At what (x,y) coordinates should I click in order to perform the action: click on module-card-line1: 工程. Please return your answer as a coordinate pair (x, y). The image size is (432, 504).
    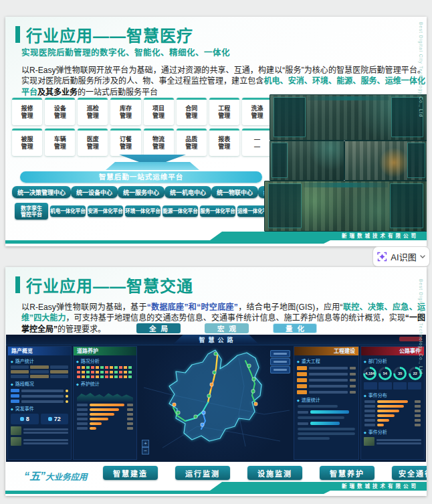
    Looking at the image, I should click on (224, 108).